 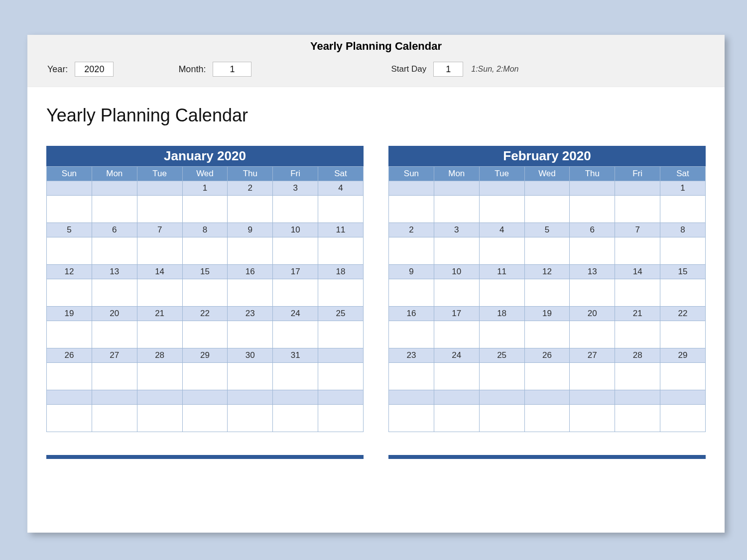 I want to click on day-cell: 1, so click(x=683, y=188).